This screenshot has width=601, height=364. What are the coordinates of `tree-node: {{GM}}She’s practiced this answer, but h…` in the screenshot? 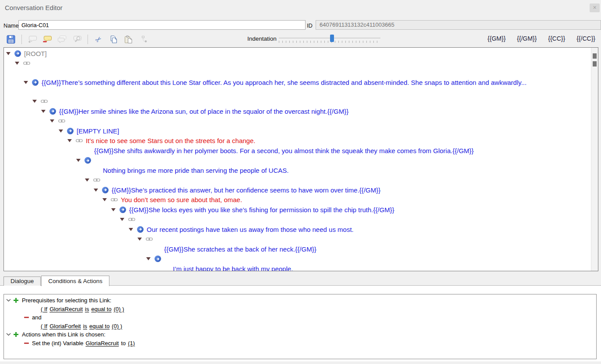 It's located at (298, 190).